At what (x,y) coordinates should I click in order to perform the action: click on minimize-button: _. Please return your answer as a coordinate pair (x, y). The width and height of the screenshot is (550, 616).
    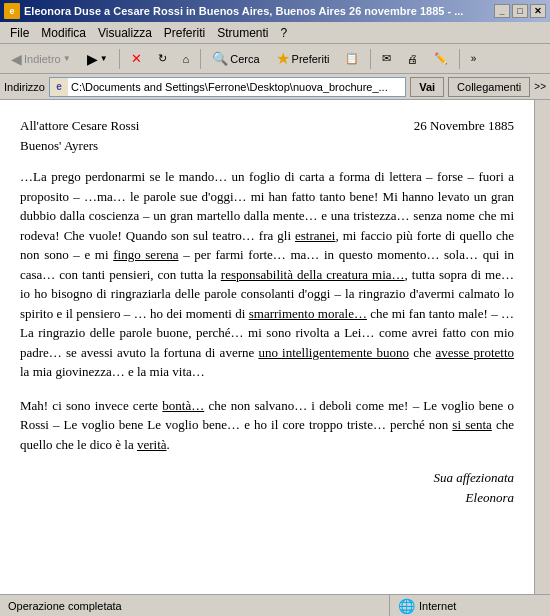
    Looking at the image, I should click on (502, 11).